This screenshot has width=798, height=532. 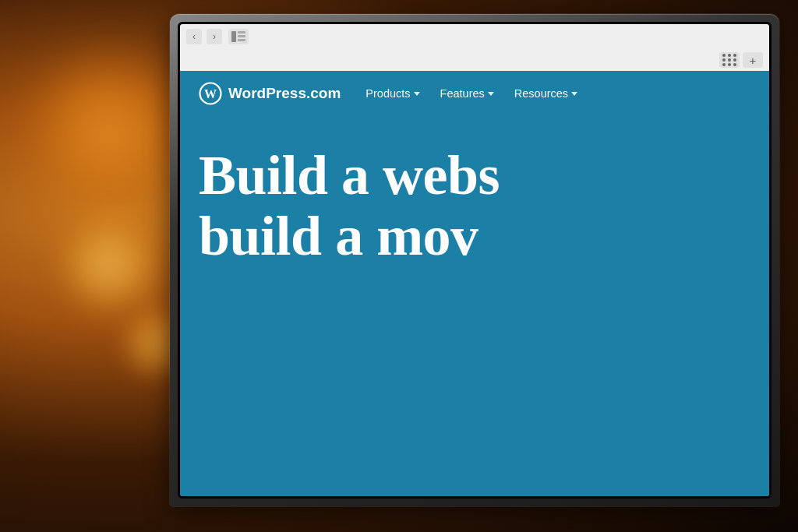 What do you see at coordinates (214, 37) in the screenshot?
I see `browser-forward-button: ›` at bounding box center [214, 37].